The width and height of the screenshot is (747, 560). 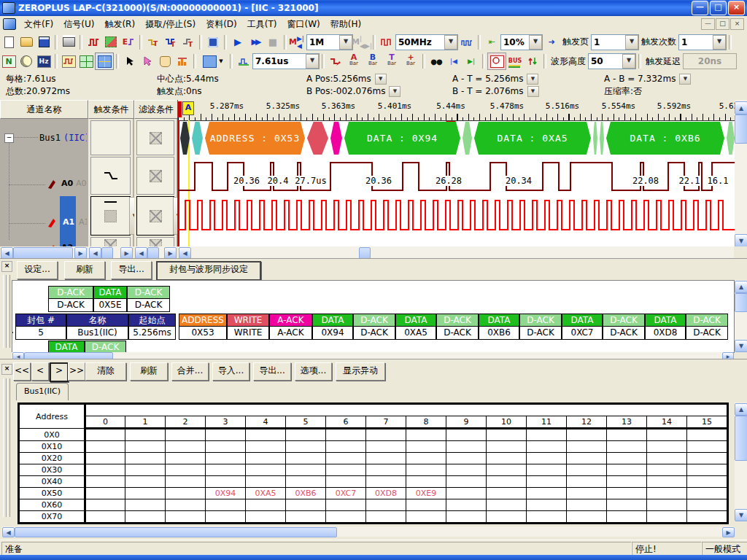 I want to click on new-file-button, so click(x=9, y=42).